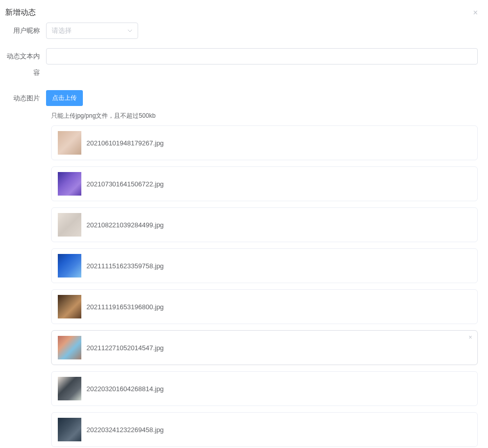  Describe the element at coordinates (241, 14) in the screenshot. I see `dialog-header: 新增动态 ×` at that location.